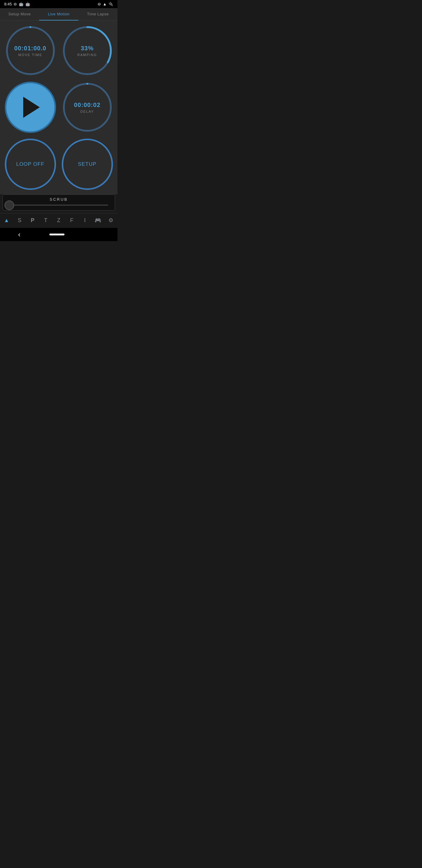  I want to click on main-grid: 00:01:00.0 MOVE TIME 33% RAMPING, so click(59, 107).